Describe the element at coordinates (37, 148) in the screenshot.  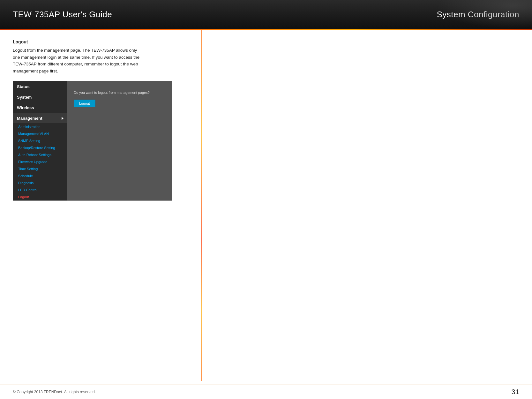
I see `label-backup-restore: Backup/Restore Setting` at that location.